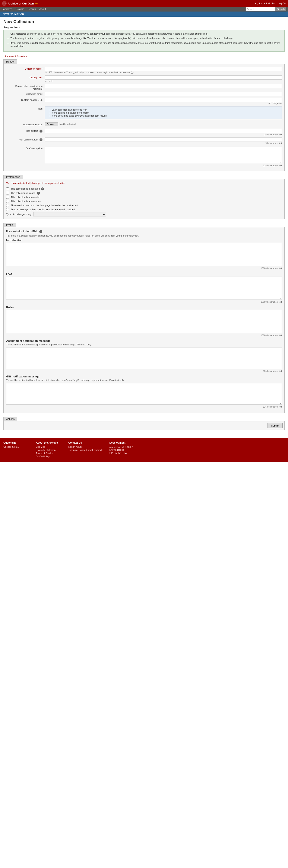 The image size is (288, 868). Describe the element at coordinates (7, 9) in the screenshot. I see `nav-fandoms: Fandoms` at that location.